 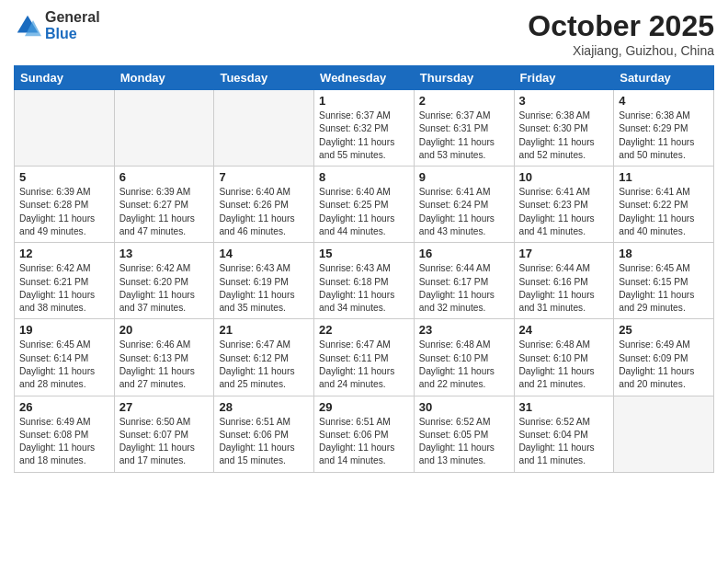 What do you see at coordinates (64, 357) in the screenshot?
I see `calendar-cell: 19Sunrise: 6:45 AMSunset: 6:14 PMDayligh…` at bounding box center [64, 357].